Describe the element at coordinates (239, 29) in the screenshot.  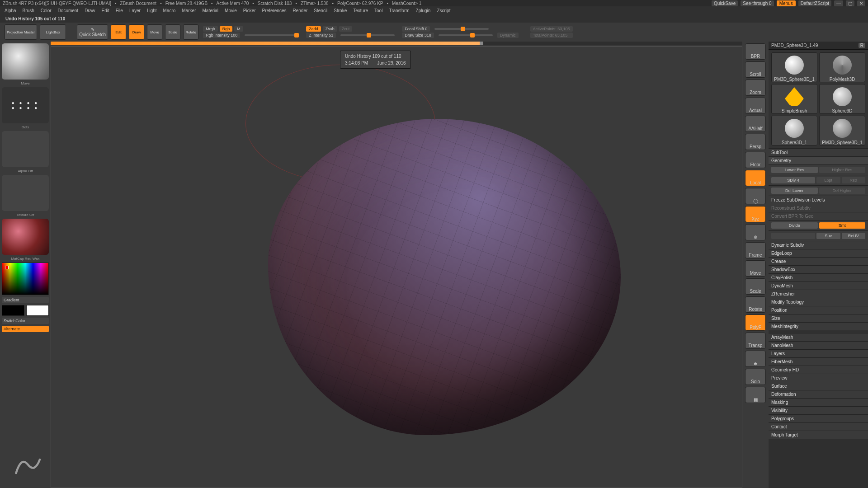
I see `m-button: M` at that location.